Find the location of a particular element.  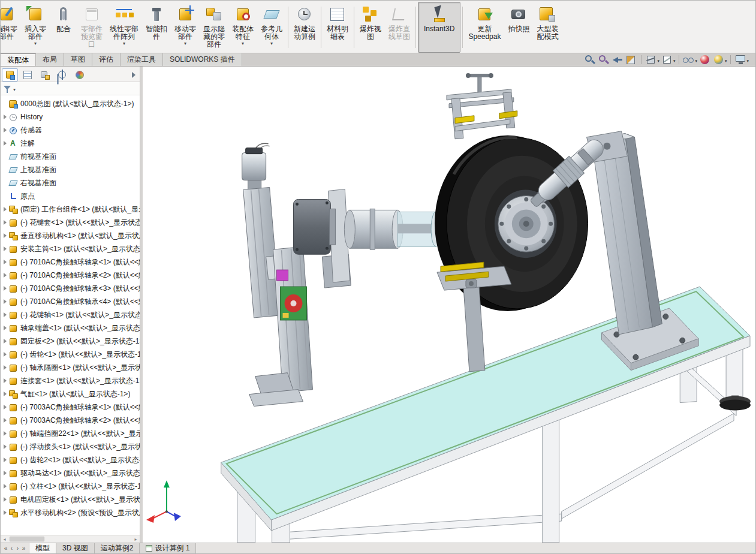

component-preview-button: 零部件 预览窗 口 is located at coordinates (92, 28).